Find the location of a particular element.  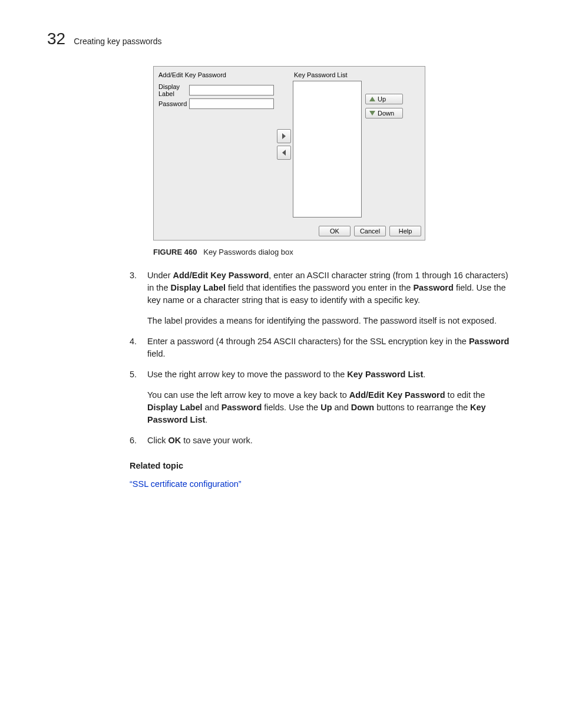

figure-caption-text: Key Passwords dialog box is located at coordinates (248, 252).